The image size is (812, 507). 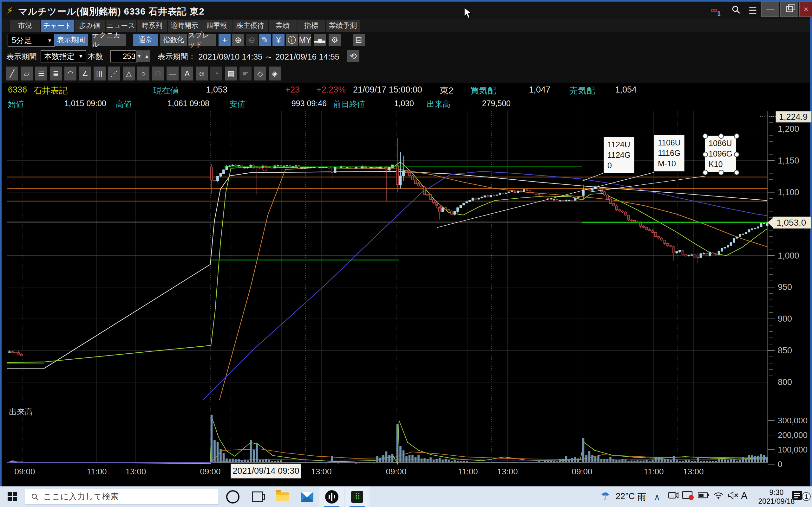 What do you see at coordinates (332, 497) in the screenshot?
I see `trading-app-button` at bounding box center [332, 497].